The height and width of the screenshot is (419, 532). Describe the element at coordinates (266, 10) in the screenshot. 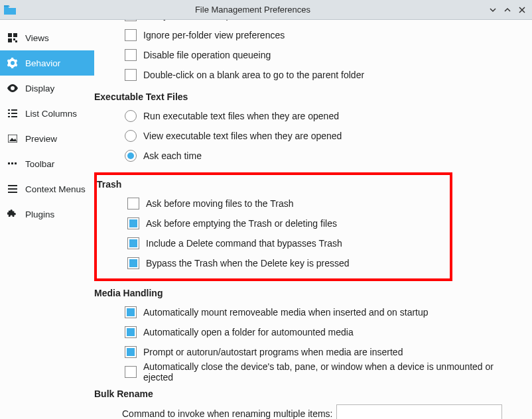

I see `titlebar: File Management Preferences` at that location.